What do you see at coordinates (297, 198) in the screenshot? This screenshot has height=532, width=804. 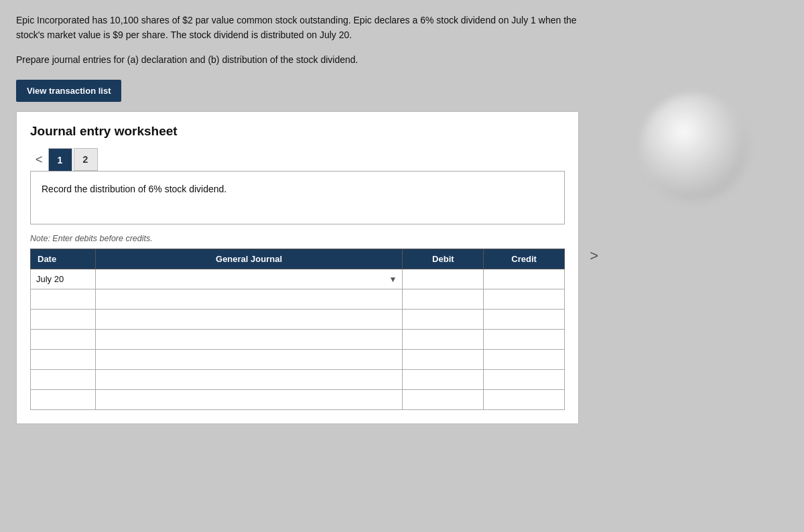 I see `instruction-box: Record the distribution of 6% stock divi…` at bounding box center [297, 198].